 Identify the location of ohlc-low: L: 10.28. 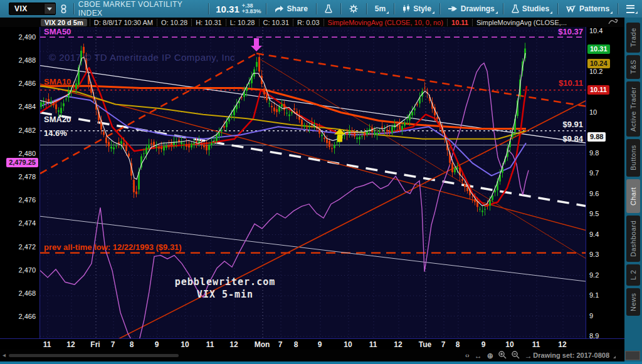
(242, 23).